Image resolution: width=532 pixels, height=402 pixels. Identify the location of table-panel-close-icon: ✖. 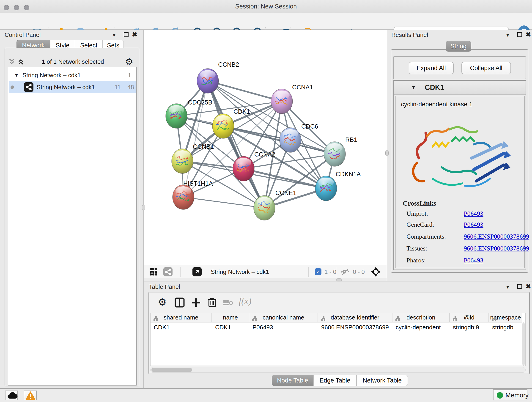
(528, 286).